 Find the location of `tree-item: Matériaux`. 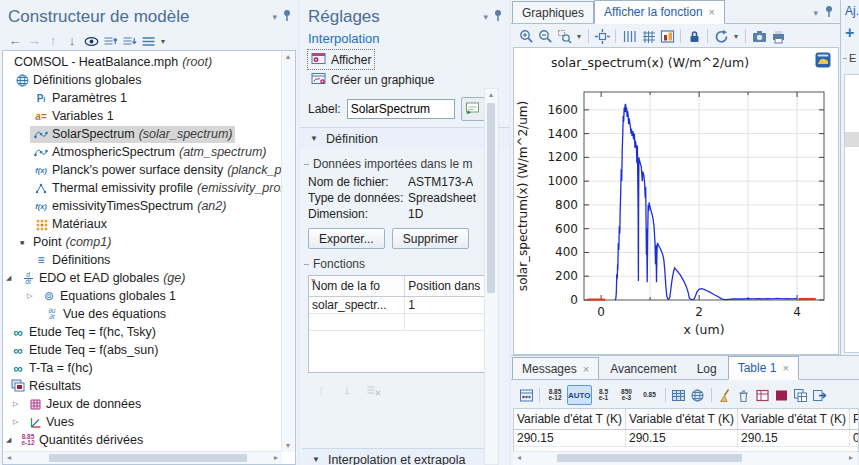

tree-item: Matériaux is located at coordinates (142, 224).